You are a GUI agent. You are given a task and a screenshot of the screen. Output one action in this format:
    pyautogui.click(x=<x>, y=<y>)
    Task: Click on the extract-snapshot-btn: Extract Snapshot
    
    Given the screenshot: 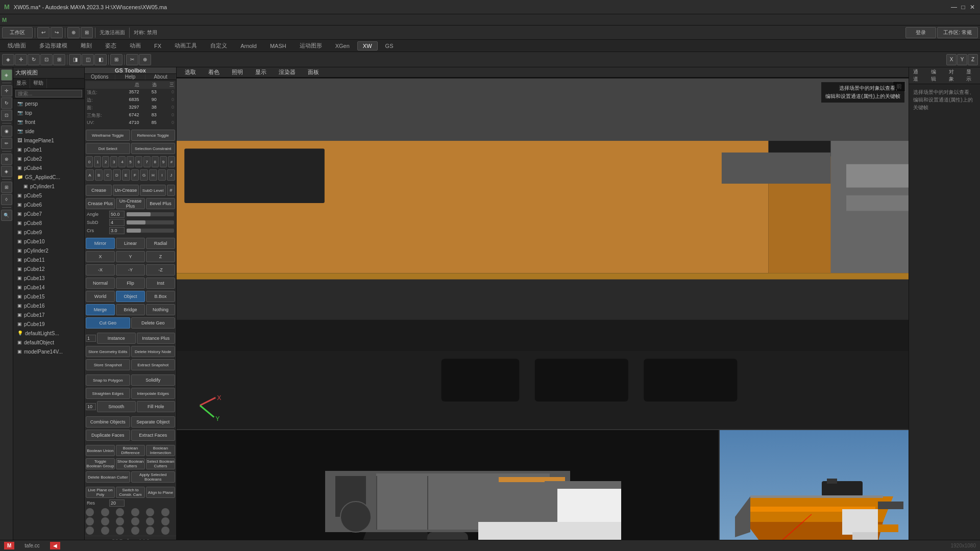 What is the action you would take?
    pyautogui.click(x=153, y=365)
    